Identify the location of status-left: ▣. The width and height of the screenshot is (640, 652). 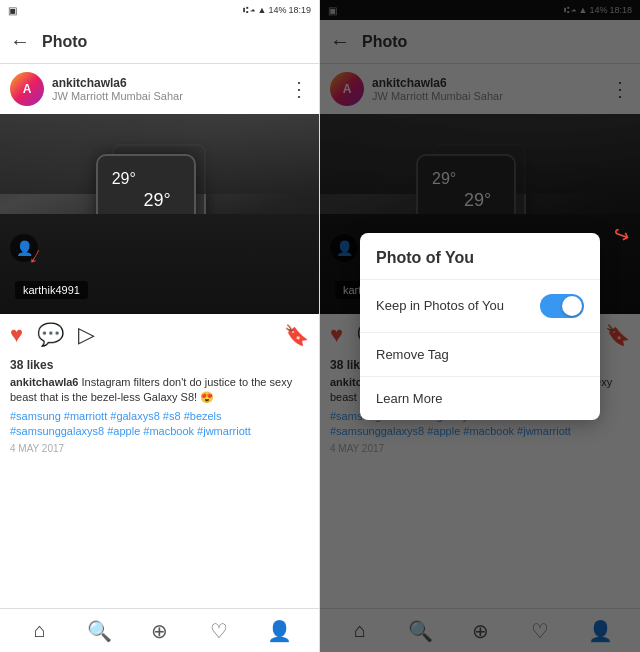
(12, 10).